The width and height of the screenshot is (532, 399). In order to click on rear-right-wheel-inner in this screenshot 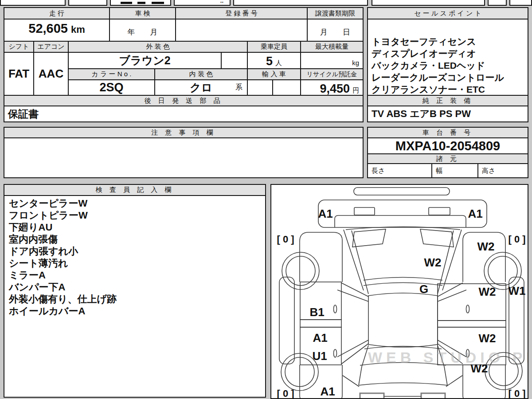, I will do `click(504, 371)`.